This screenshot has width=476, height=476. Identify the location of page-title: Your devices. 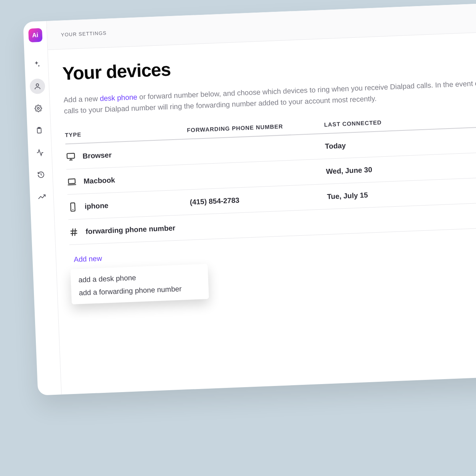
(269, 64).